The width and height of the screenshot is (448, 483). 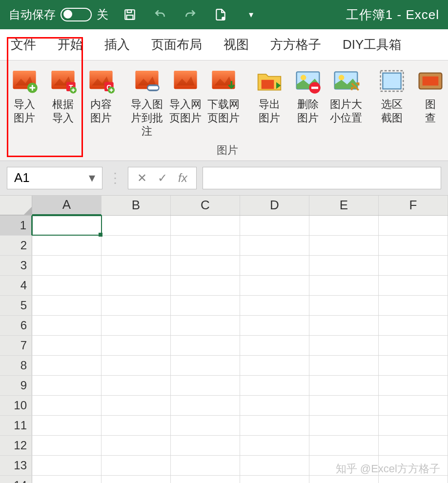 I want to click on row-header: 9, so click(x=16, y=385).